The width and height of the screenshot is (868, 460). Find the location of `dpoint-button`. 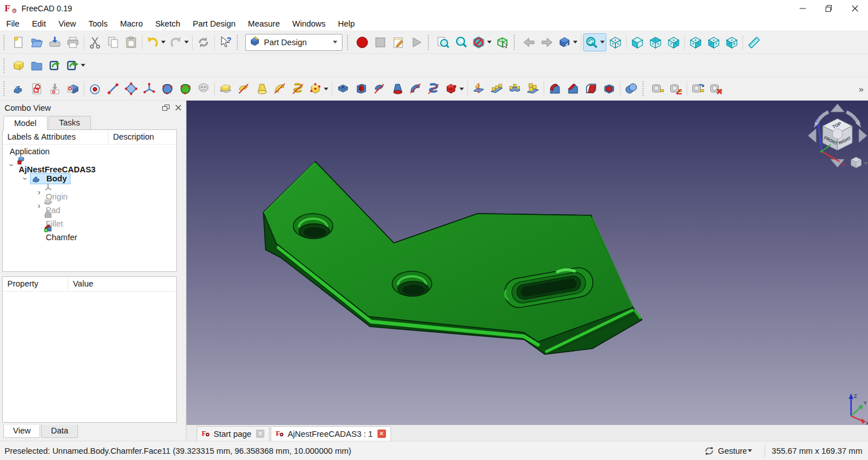

dpoint-button is located at coordinates (95, 89).